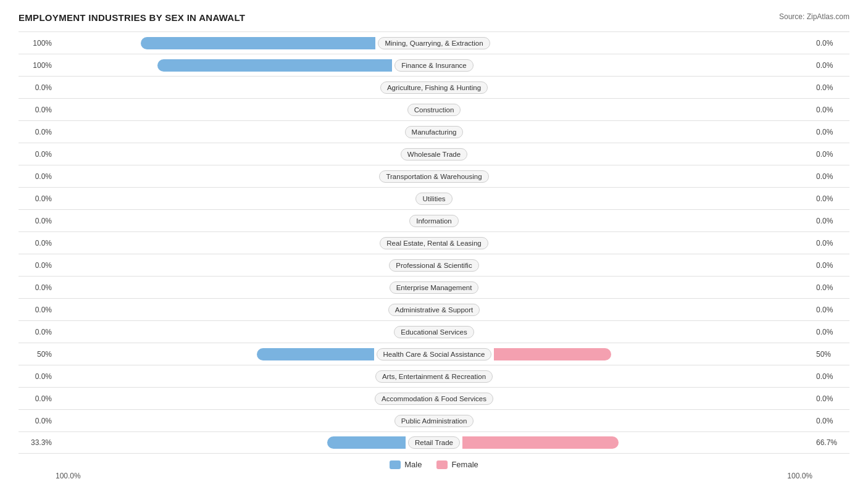 This screenshot has width=868, height=479. What do you see at coordinates (434, 65) in the screenshot?
I see `chart-row: 100% Finance & Insurance 0.0%` at bounding box center [434, 65].